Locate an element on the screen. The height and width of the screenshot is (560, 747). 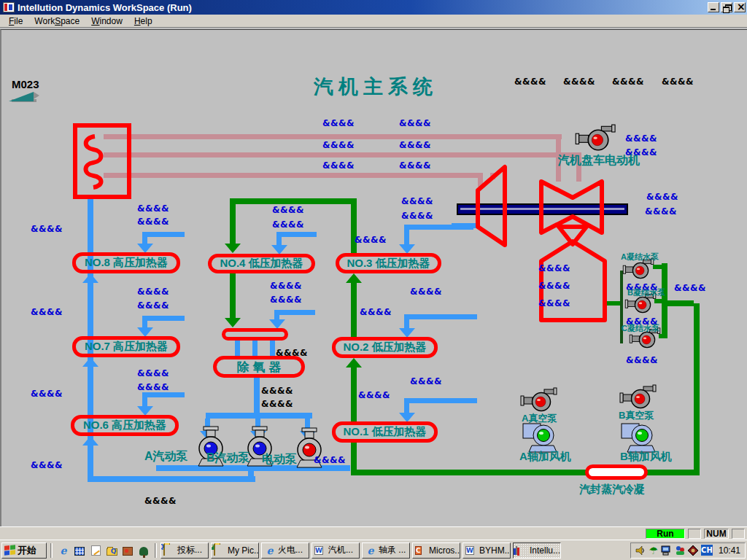
equipment-label: B凝结水泵 is located at coordinates (646, 293).